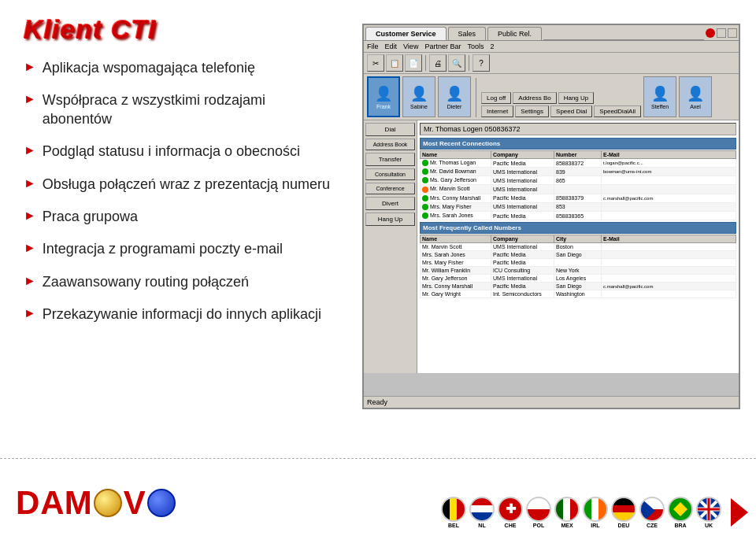  What do you see at coordinates (578, 164) in the screenshot?
I see `row-number: 858838372` at bounding box center [578, 164].